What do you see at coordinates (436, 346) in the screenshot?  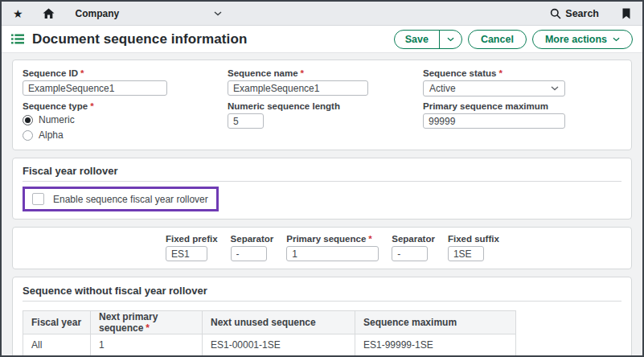 I see `cell-sequence-maximum: ES1-99999-1SE` at bounding box center [436, 346].